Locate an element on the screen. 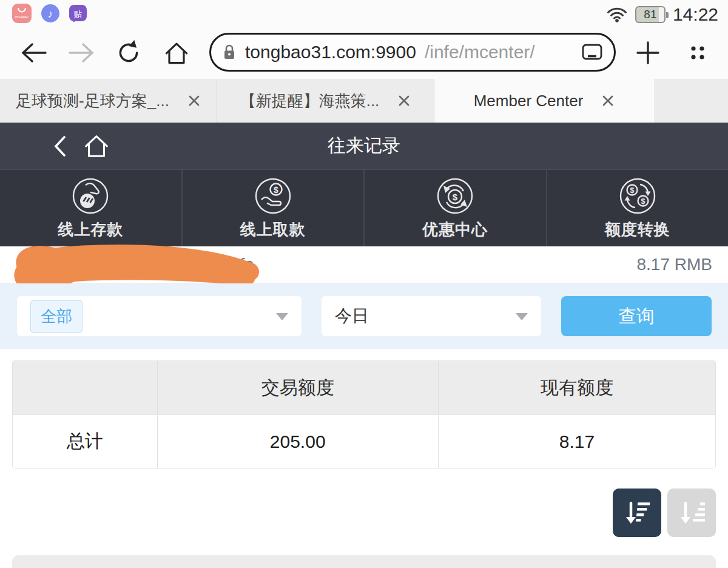  tab-switcher-button is located at coordinates (698, 53).